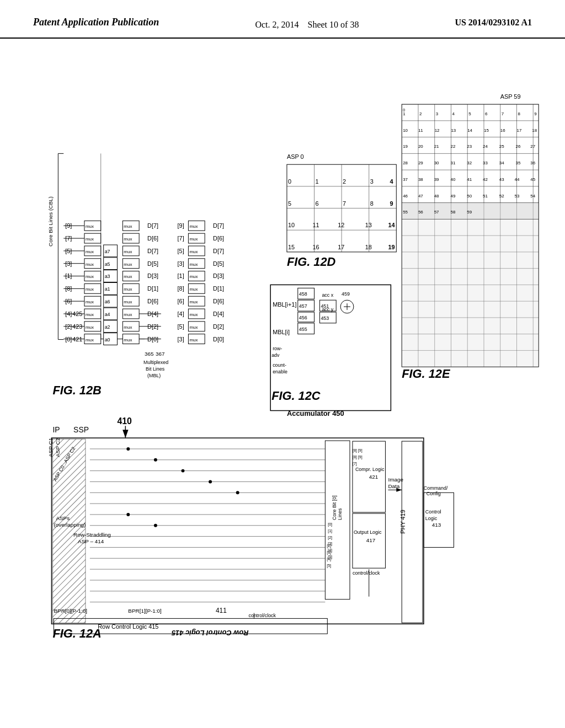  I want to click on svg-text: D[2], so click(218, 326).